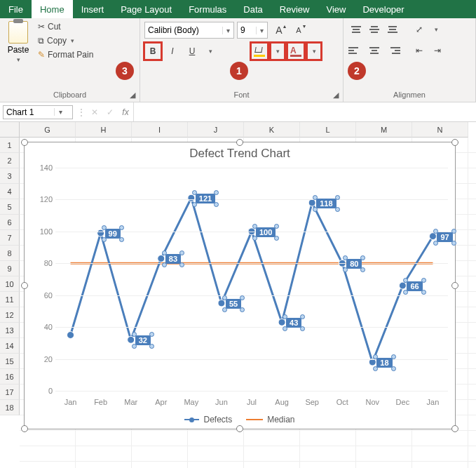 The image size is (476, 468). Describe the element at coordinates (10, 284) in the screenshot. I see `row-header: 10` at that location.